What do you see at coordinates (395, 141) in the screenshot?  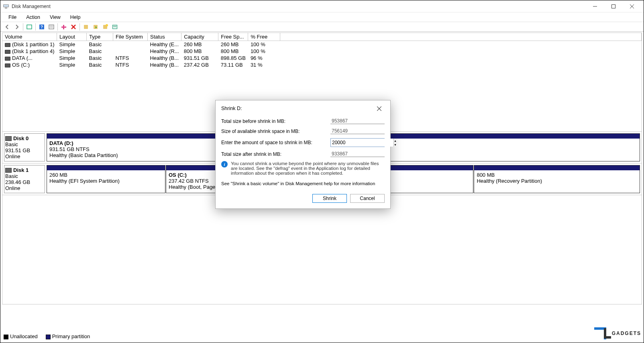 I see `spin-up-button: ▲` at bounding box center [395, 141].